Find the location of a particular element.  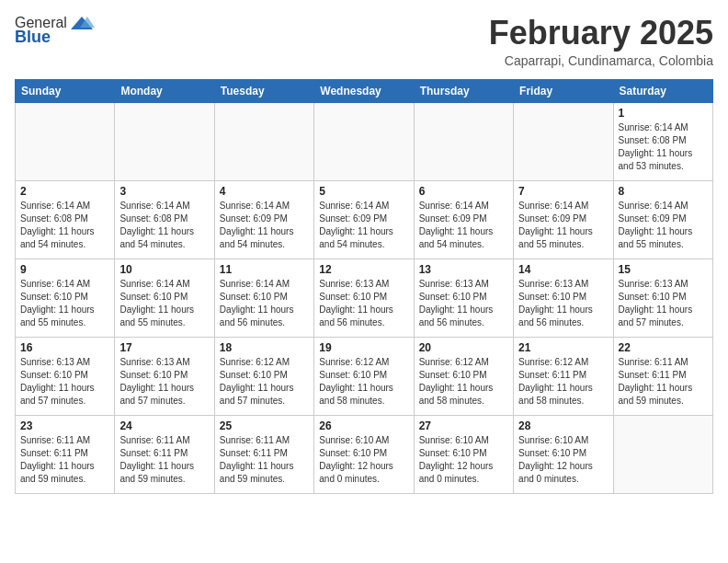

day-number: 24 is located at coordinates (164, 426).